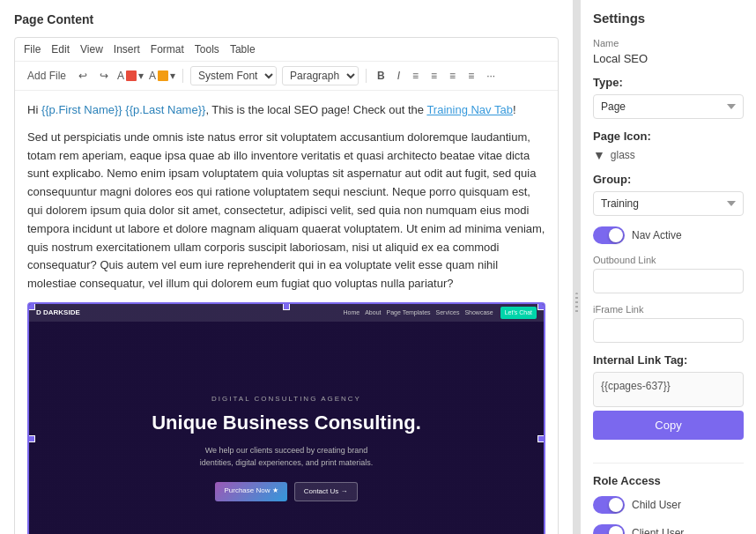 The width and height of the screenshot is (756, 534). I want to click on internal-link-label: Internal Link Tag:, so click(668, 360).